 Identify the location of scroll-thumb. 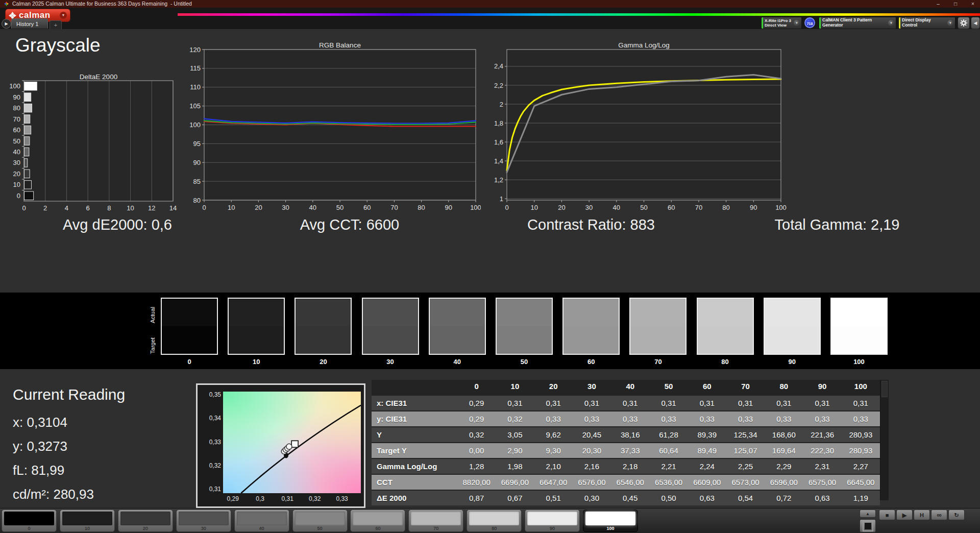
(885, 389).